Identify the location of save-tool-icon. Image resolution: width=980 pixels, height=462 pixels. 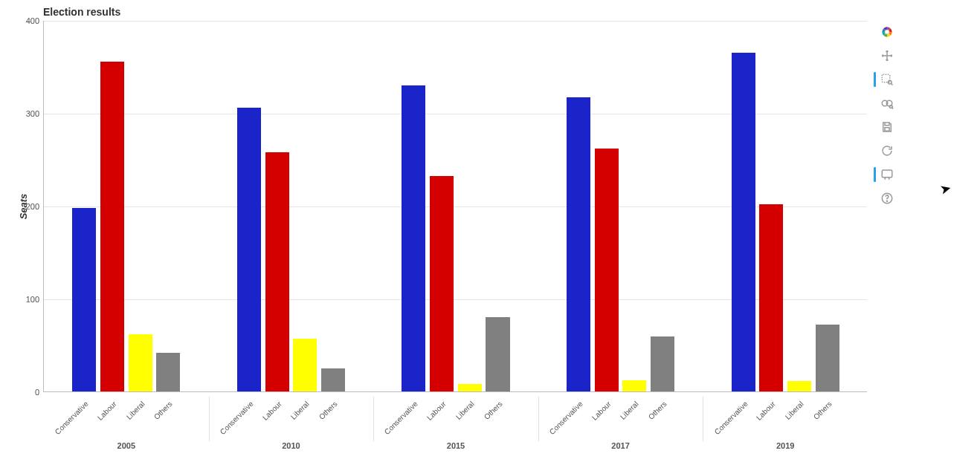
(887, 127).